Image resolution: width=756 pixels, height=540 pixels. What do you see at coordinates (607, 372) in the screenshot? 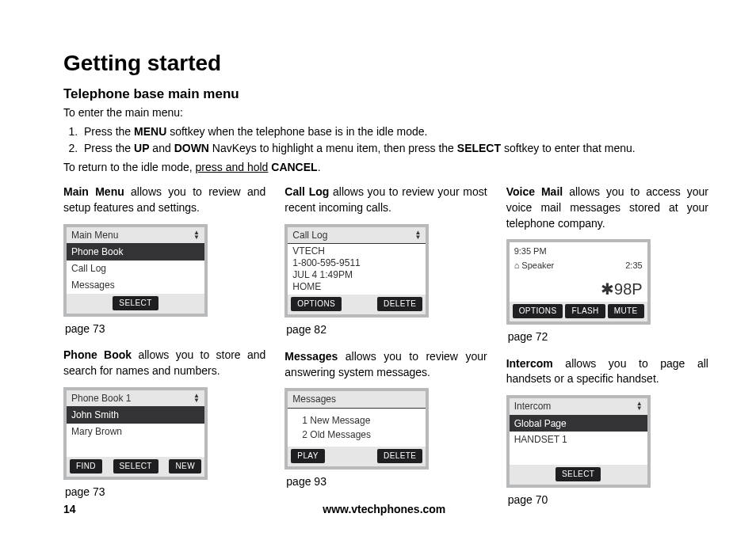
I see `intercom-desc: Intercom allows you to page all handsets…` at bounding box center [607, 372].